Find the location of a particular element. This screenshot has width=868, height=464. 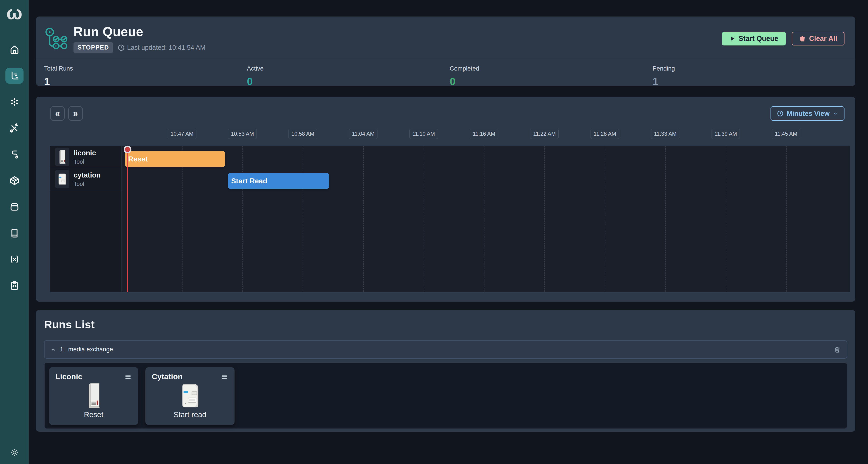

time-tick-label: 11:16 AM is located at coordinates (484, 134).